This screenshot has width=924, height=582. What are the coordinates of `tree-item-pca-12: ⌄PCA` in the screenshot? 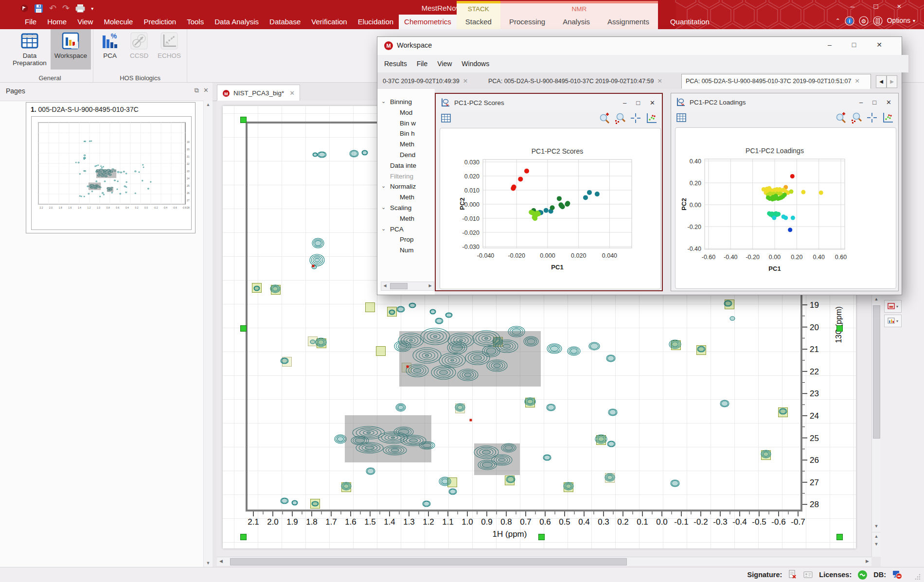 It's located at (406, 230).